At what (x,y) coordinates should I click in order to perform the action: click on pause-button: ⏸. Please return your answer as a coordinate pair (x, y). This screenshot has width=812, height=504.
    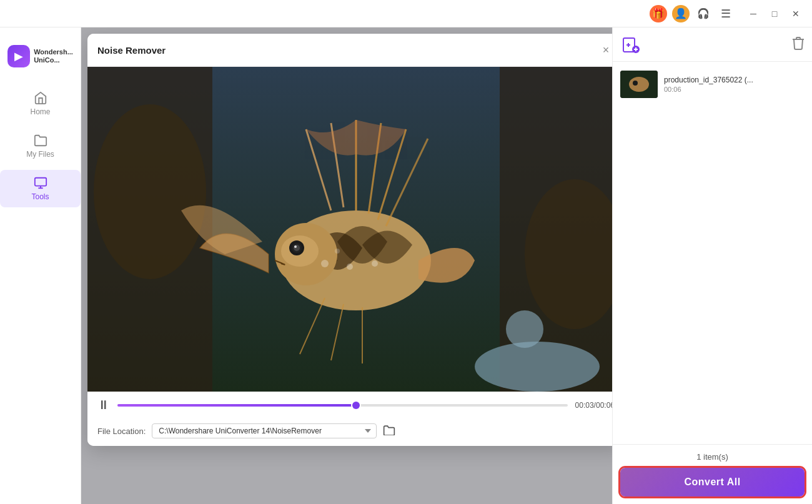
    Looking at the image, I should click on (104, 405).